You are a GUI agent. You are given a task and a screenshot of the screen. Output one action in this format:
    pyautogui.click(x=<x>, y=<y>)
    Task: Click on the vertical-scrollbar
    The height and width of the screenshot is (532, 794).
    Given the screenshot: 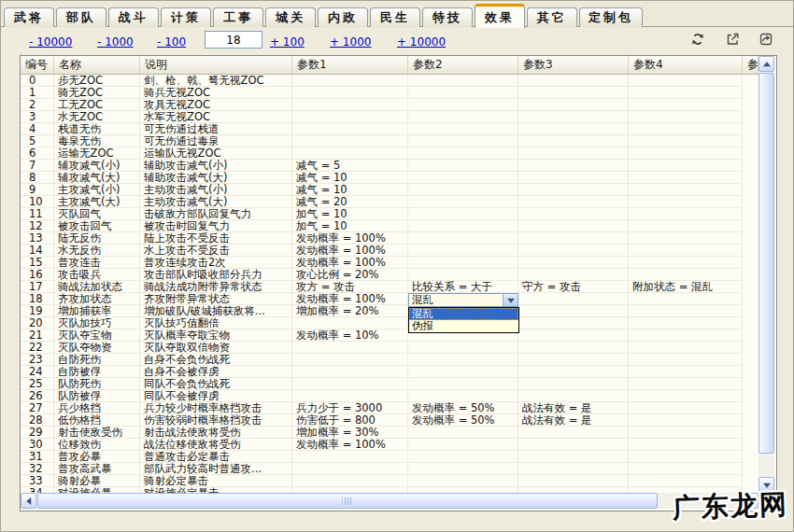 What is the action you would take?
    pyautogui.click(x=766, y=274)
    